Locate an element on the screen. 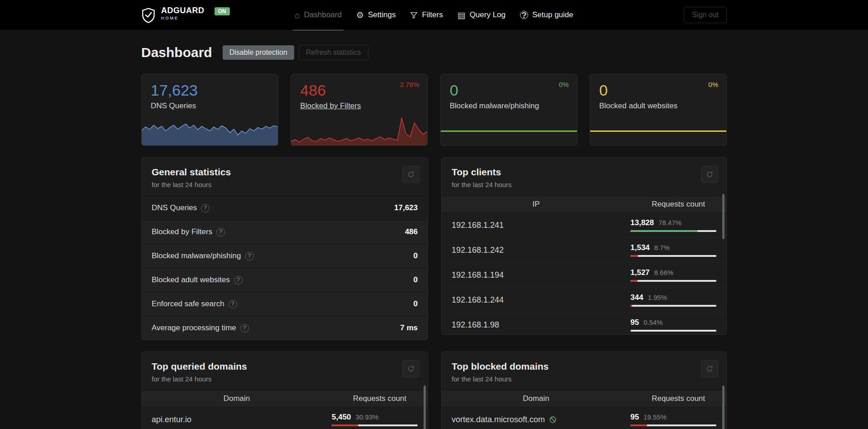 The image size is (868, 429). nav-settings: ⚙ Settings is located at coordinates (376, 15).